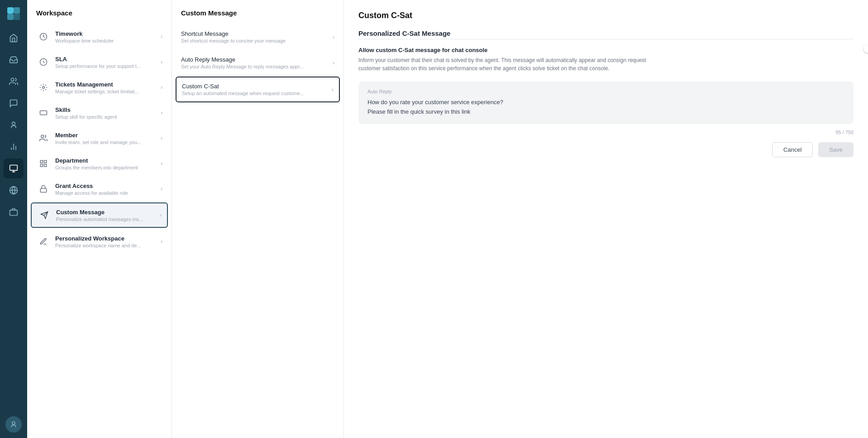 The height and width of the screenshot is (438, 868). What do you see at coordinates (43, 113) in the screenshot?
I see `skills-icon` at bounding box center [43, 113].